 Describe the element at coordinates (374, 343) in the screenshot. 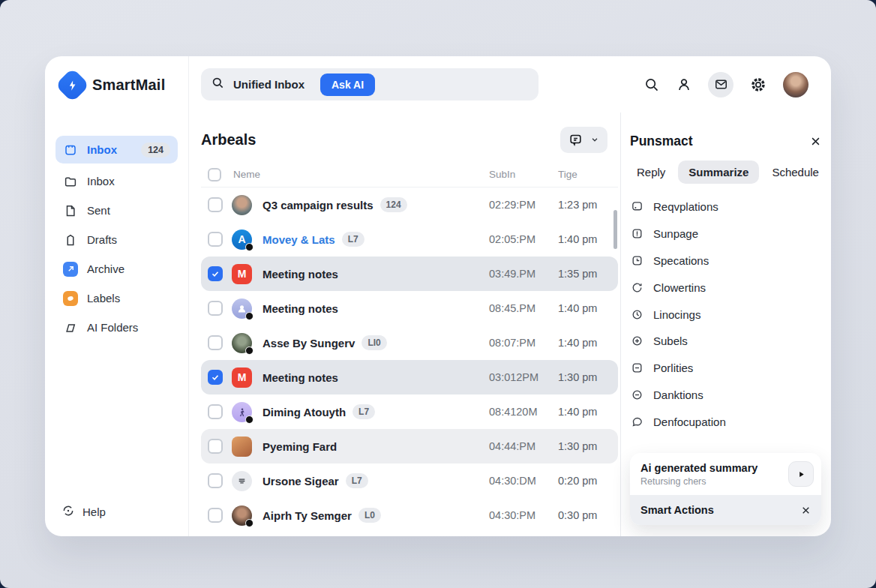

I see `row-badge: LI0` at that location.